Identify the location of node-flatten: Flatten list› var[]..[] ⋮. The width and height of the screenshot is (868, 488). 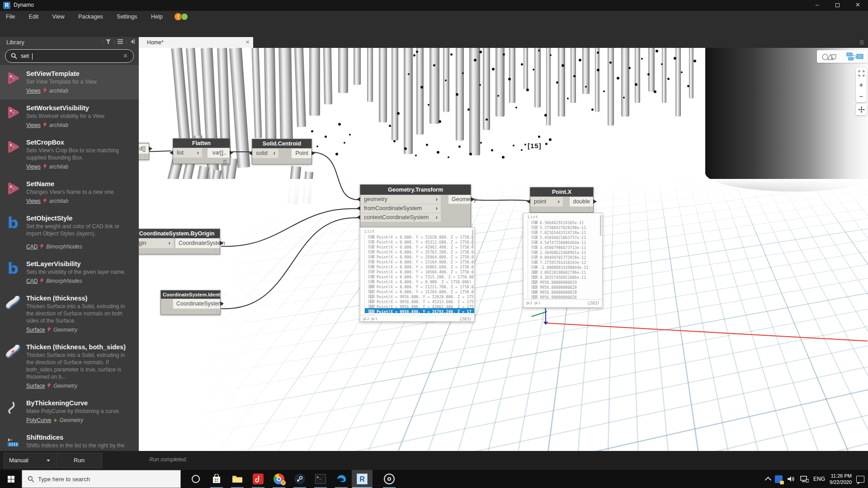
(202, 151).